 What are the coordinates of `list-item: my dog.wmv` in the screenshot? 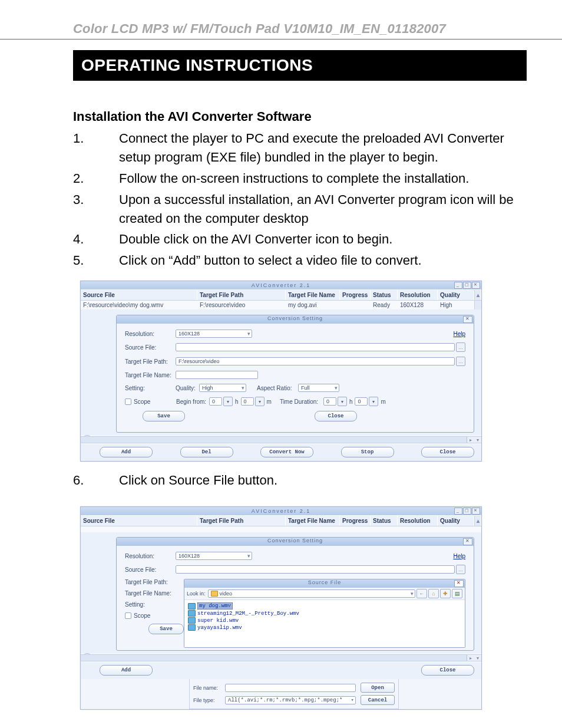 It's located at (325, 606).